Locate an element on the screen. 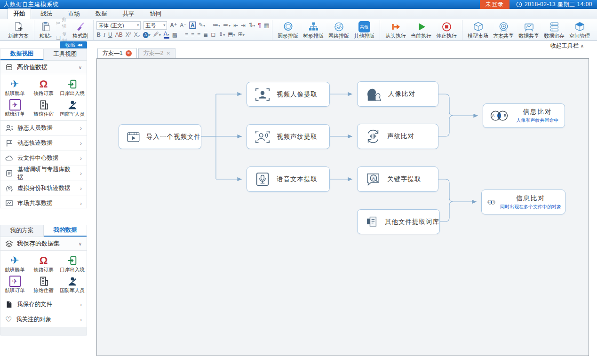  stop-execution-button: 停止执行 is located at coordinates (446, 30).